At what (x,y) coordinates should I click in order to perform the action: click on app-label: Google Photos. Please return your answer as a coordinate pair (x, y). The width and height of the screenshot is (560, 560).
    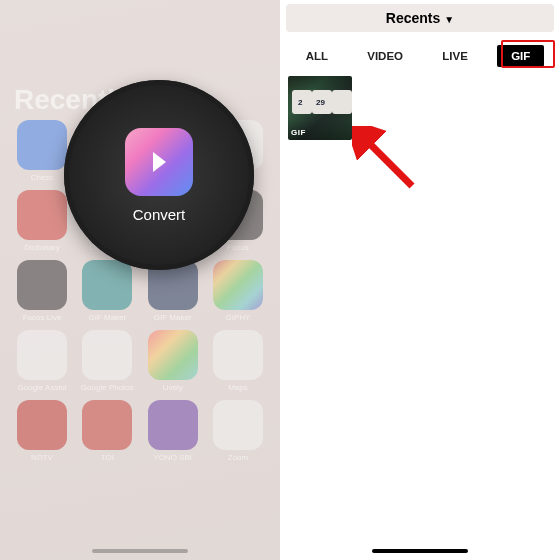
    Looking at the image, I should click on (107, 388).